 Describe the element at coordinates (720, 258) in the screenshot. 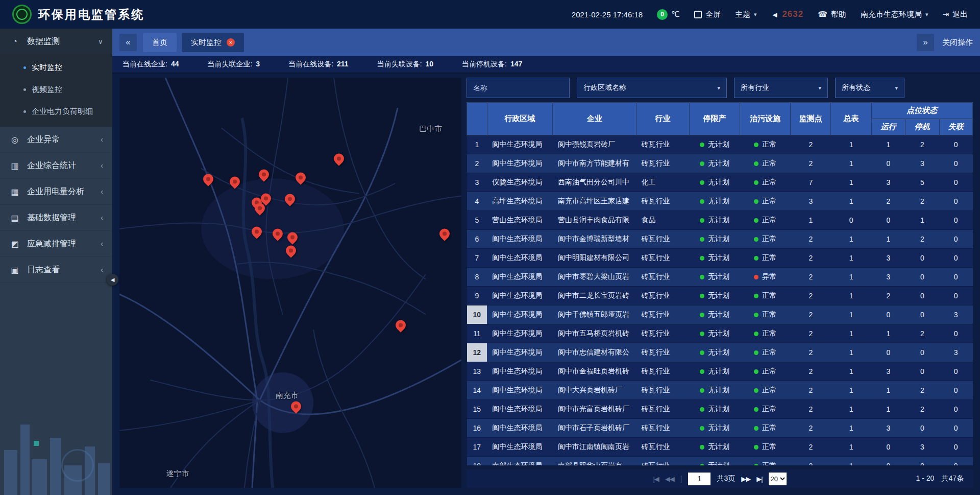

I see `table-row: 7阆中生态环境局阆中明阳建材有限公司砖瓦行业无计划正常21300` at that location.